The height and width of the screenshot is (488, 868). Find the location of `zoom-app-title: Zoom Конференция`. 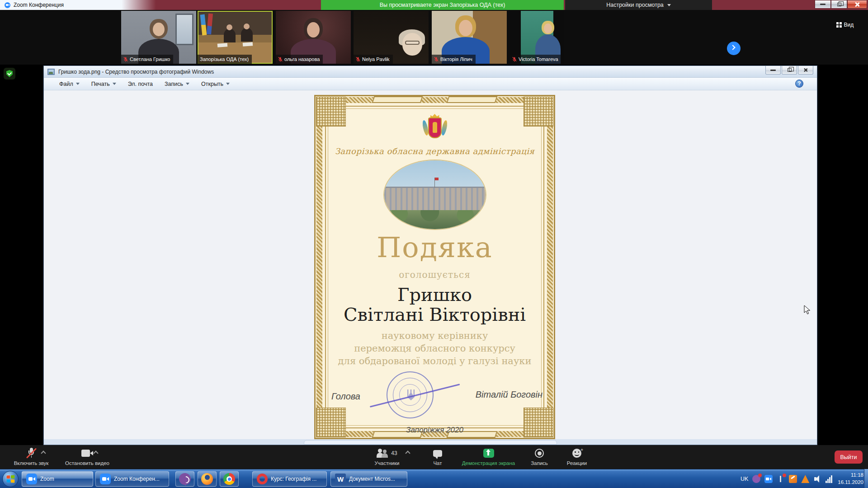

zoom-app-title: Zoom Конференция is located at coordinates (39, 5).